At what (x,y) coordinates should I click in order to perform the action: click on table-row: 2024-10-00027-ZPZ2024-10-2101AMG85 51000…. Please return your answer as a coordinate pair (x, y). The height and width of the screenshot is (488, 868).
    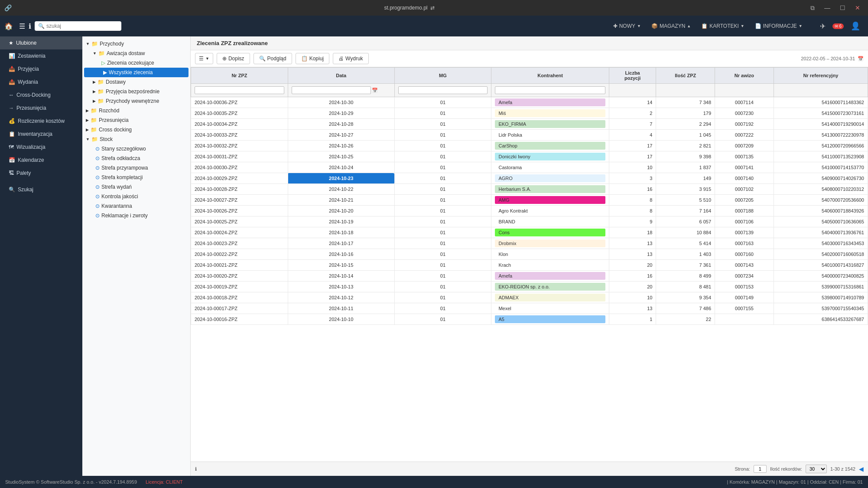
    Looking at the image, I should click on (530, 200).